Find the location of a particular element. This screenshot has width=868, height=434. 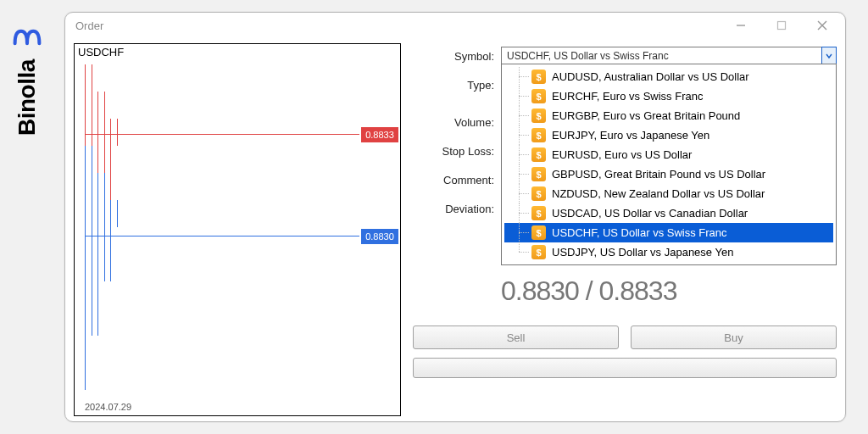

label-symbol: Symbol: is located at coordinates (457, 56).